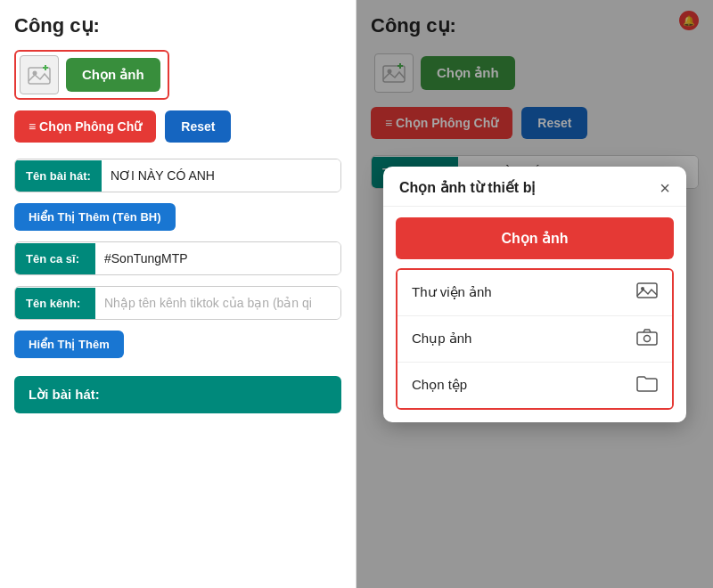 This screenshot has height=588, width=713. Describe the element at coordinates (439, 385) in the screenshot. I see `chon-tep-label: Chọn tệp` at that location.